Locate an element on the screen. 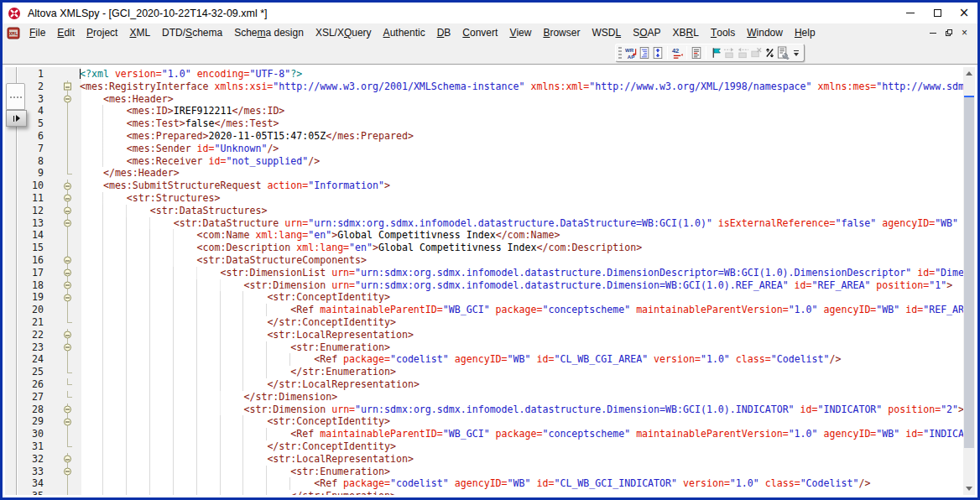 This screenshot has height=500, width=980. close-button: × is located at coordinates (964, 13).